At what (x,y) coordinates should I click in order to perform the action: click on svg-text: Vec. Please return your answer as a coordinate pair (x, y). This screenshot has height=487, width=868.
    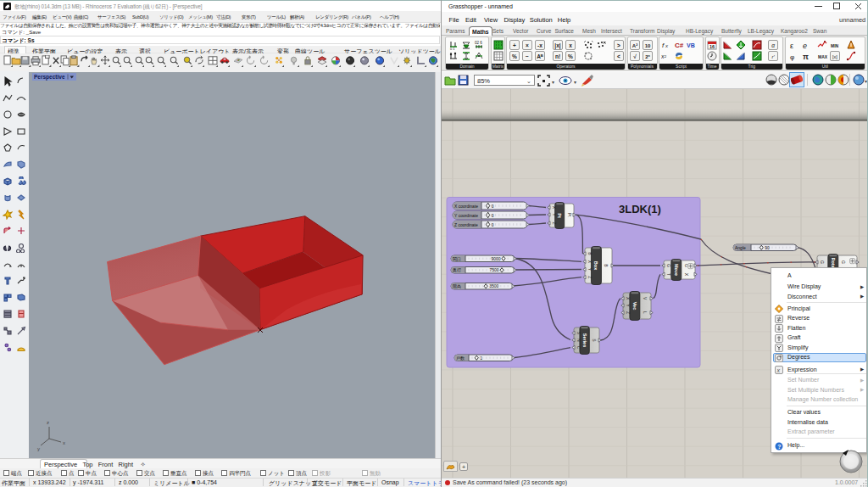
    Looking at the image, I should click on (635, 305).